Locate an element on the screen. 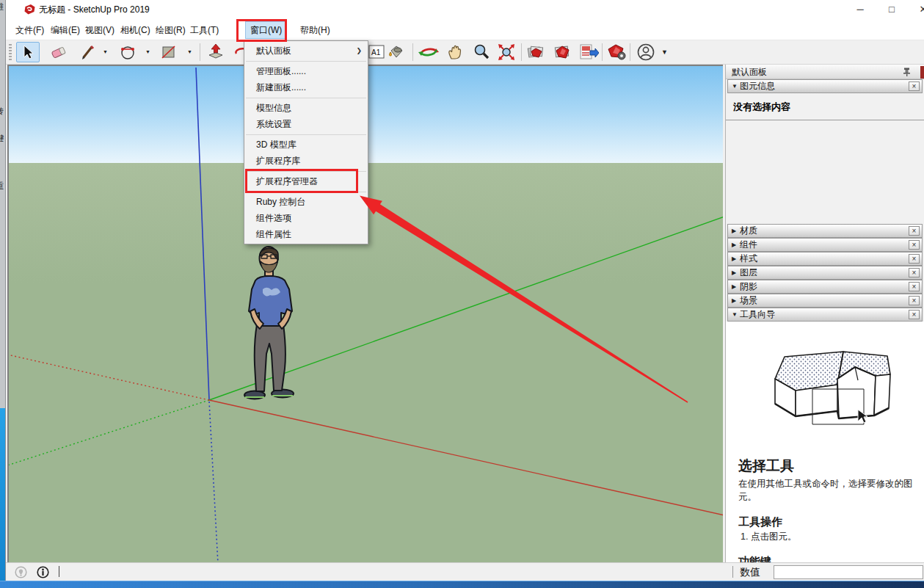 Image resolution: width=924 pixels, height=588 pixels. menu-tools: 工具(T) is located at coordinates (204, 30).